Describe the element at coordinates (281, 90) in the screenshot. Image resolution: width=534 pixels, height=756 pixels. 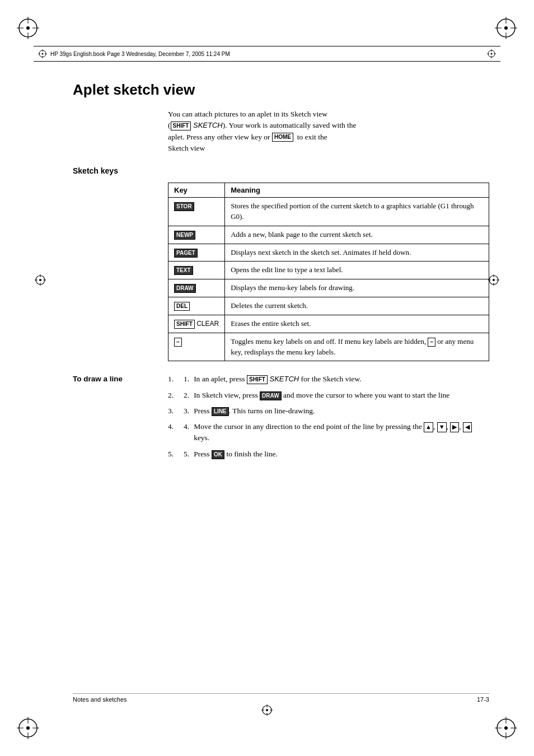
I see `page-title: Aplet sketch view` at that location.